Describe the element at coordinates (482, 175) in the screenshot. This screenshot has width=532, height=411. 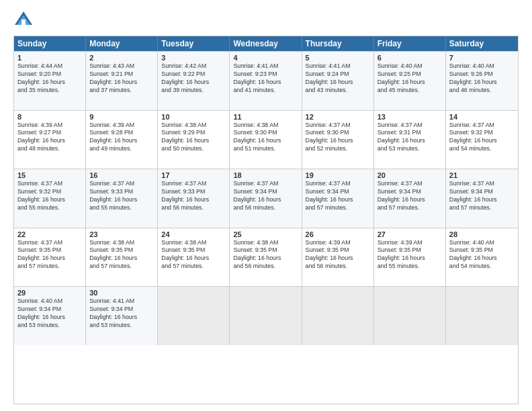
I see `day-number: 21` at that location.